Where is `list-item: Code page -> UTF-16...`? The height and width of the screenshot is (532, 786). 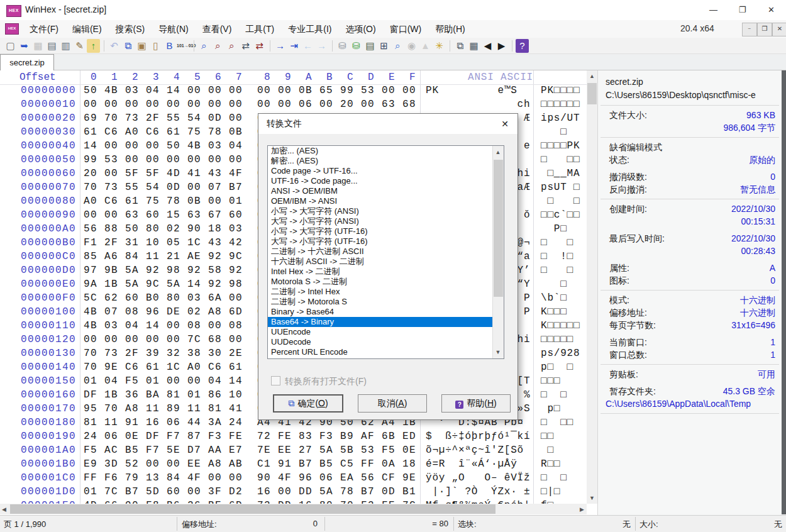 list-item: Code page -> UTF-16... is located at coordinates (386, 171).